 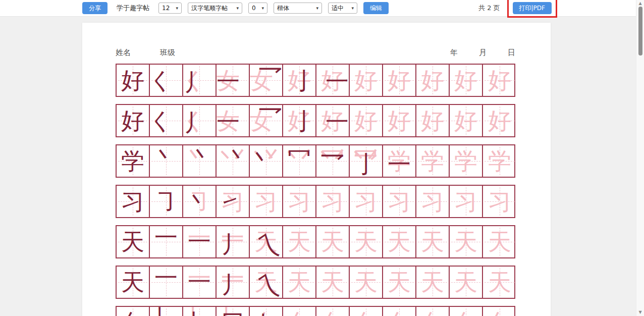 What do you see at coordinates (194, 80) in the screenshot?
I see `stroke-glyph: く` at bounding box center [194, 80].